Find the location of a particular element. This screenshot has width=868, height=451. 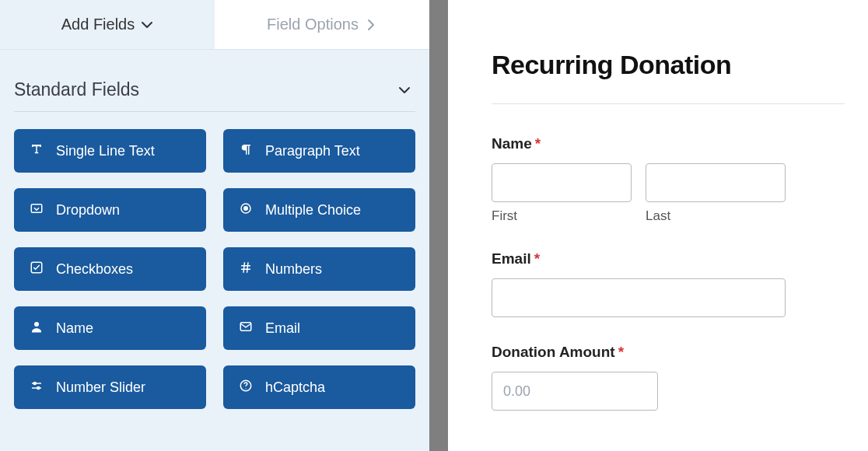

section-header: Standard Fields is located at coordinates (215, 81).